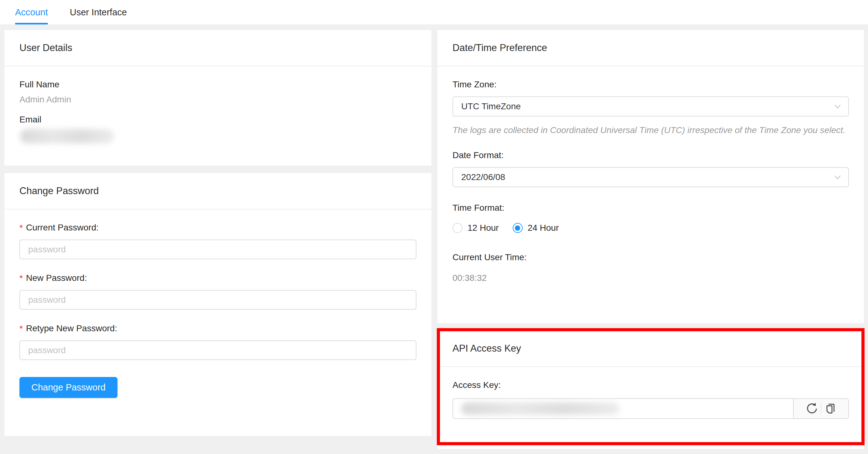 Image resolution: width=868 pixels, height=454 pixels. Describe the element at coordinates (218, 228) in the screenshot. I see `current-password-label-row: * Current Password:` at that location.